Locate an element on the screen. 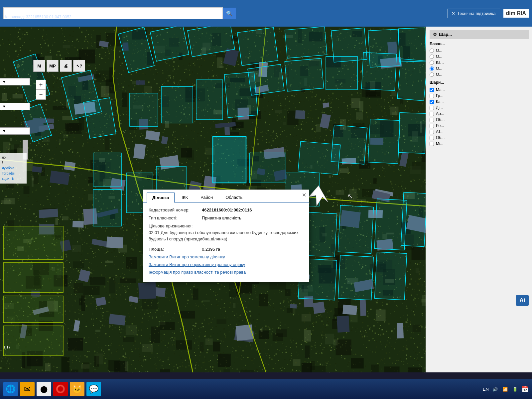  radio-option-4: О... is located at coordinates (479, 68).